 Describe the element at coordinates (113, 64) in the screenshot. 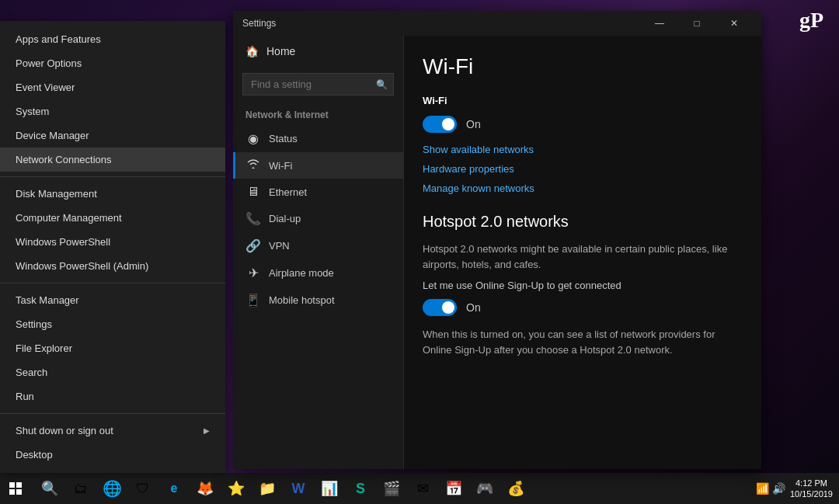

I see `context-menu-item-power: Power Options` at that location.